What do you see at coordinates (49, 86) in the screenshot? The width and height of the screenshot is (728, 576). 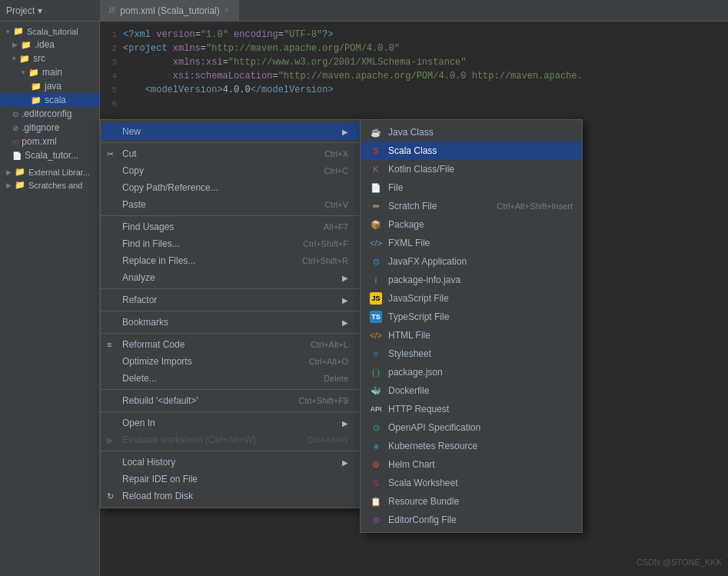 I see `tree-item-java: 📁 java` at bounding box center [49, 86].